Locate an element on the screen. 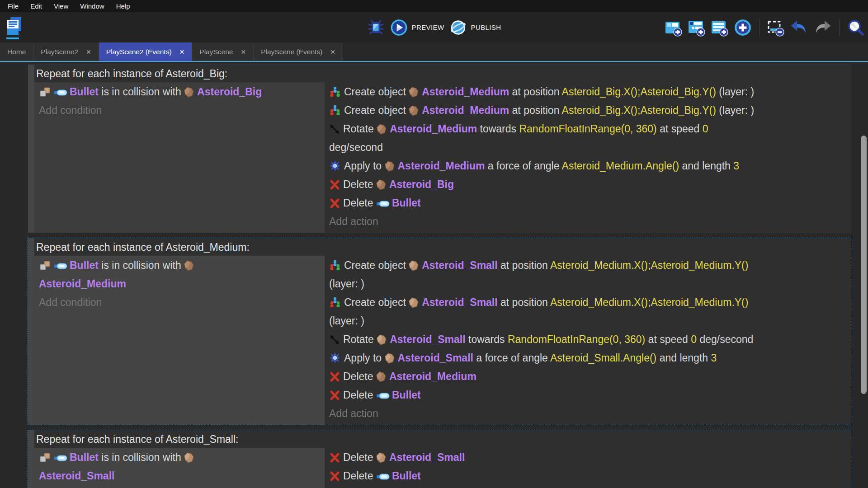 Image resolution: width=868 pixels, height=488 pixels. menu-window: Window is located at coordinates (92, 6).